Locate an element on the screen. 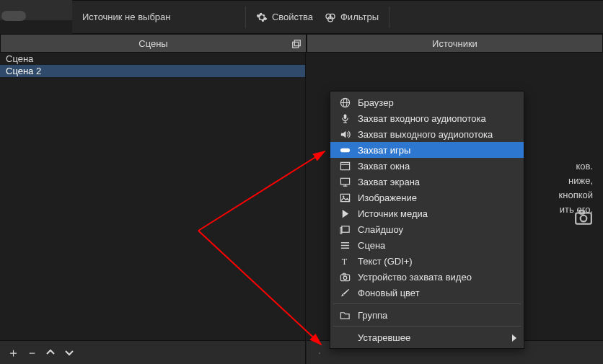 The image size is (603, 364). menu-label: Захват игры is located at coordinates (384, 150).